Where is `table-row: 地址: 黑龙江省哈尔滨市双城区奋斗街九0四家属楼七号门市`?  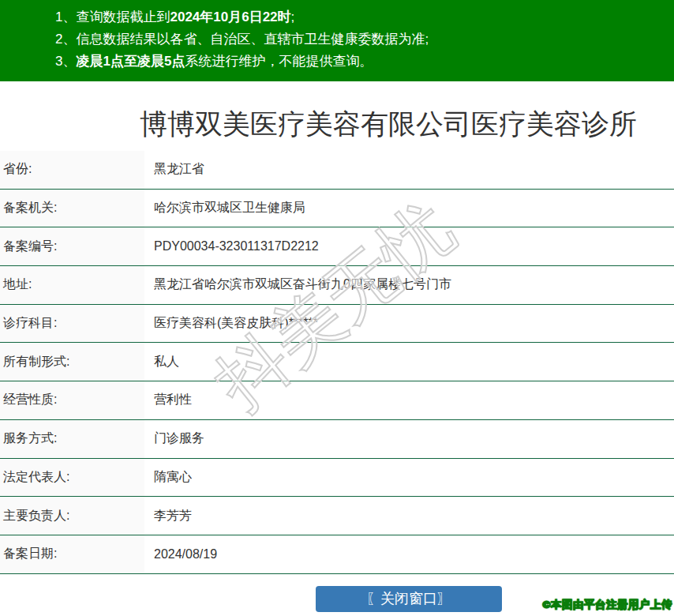 table-row: 地址: 黑龙江省哈尔滨市双城区奋斗街九0四家属楼七号门市 is located at coordinates (337, 286).